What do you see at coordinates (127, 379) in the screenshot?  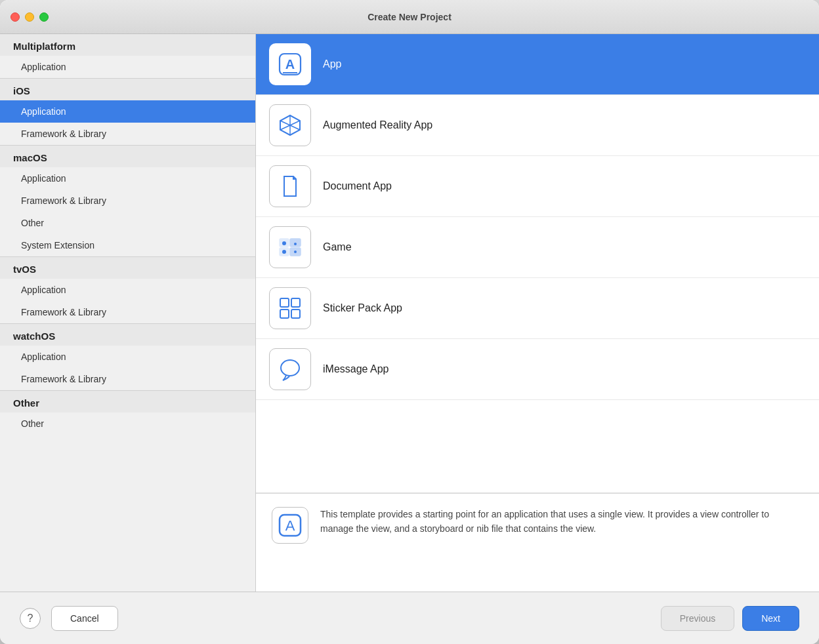 I see `sidebar-item-watchos-framework: Framework & Library` at bounding box center [127, 379].